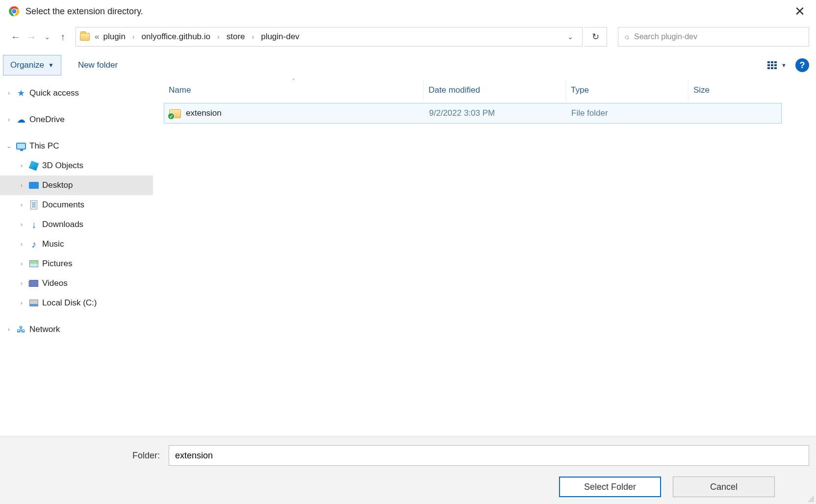  I want to click on tree-label: OneDrive, so click(47, 120).